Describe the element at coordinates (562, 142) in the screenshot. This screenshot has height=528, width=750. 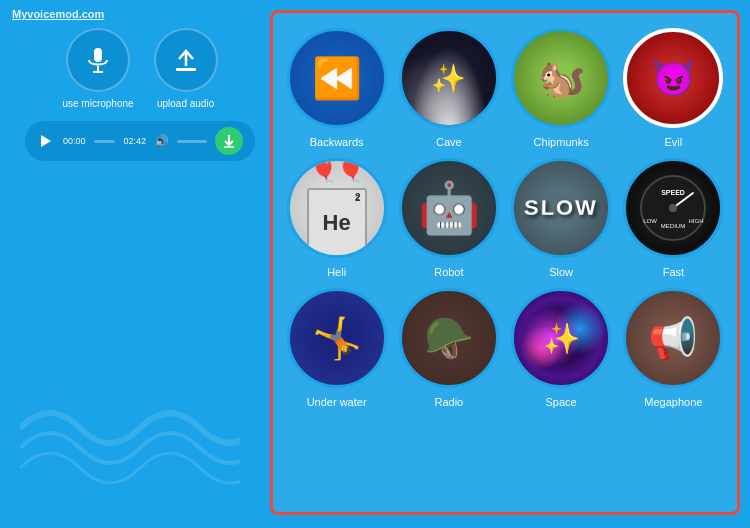
I see `chipmunks-label: Chipmunks` at that location.